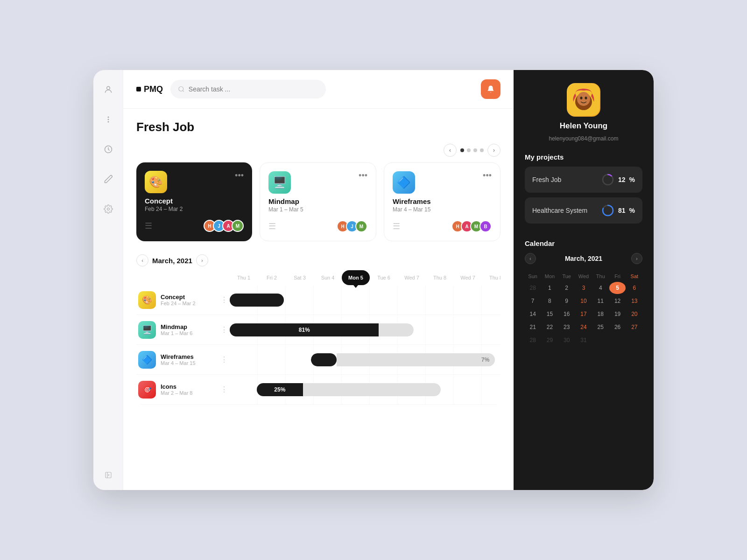  Describe the element at coordinates (530, 259) in the screenshot. I see `calendar-prev-btn: ‹` at that location.